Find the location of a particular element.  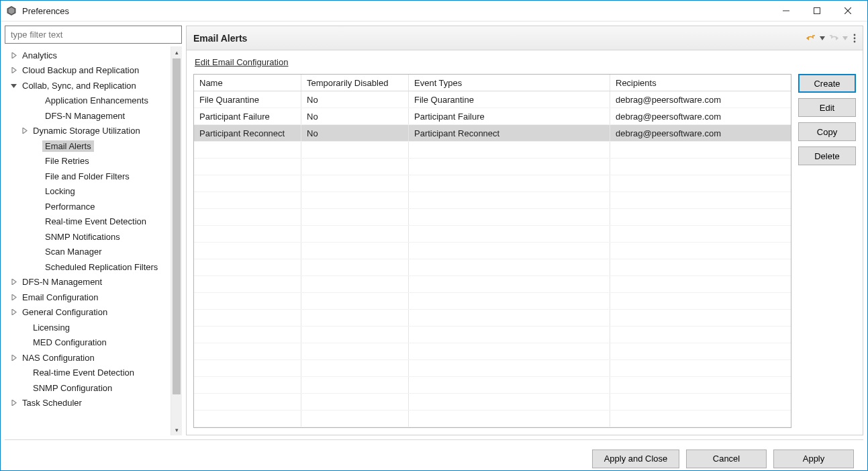

col-recipients: Recipients is located at coordinates (701, 83).